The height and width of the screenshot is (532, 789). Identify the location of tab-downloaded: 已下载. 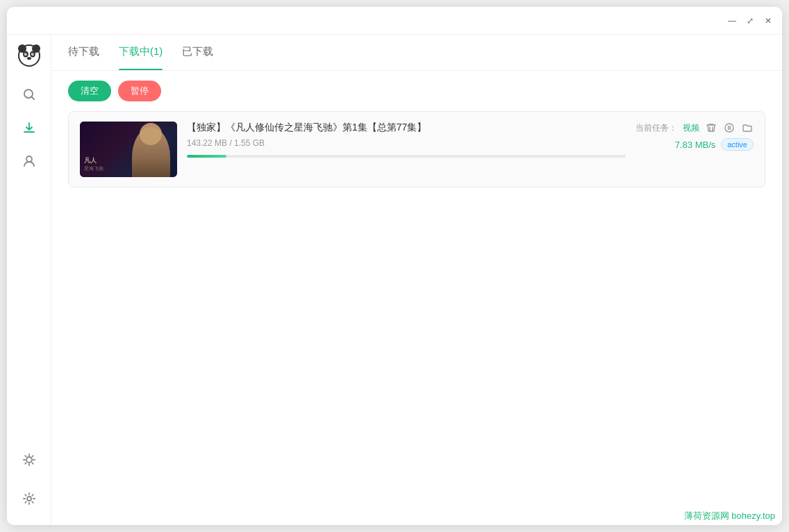
(197, 53).